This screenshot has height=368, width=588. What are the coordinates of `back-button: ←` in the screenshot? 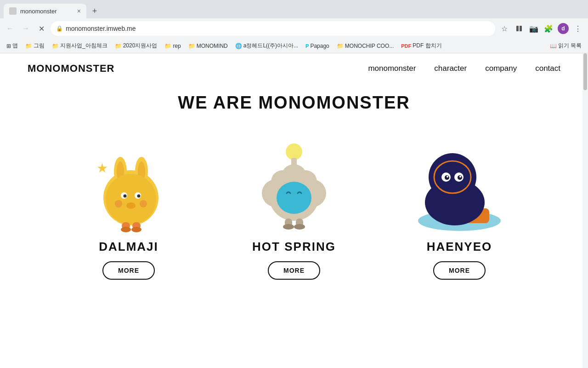 It's located at (10, 29).